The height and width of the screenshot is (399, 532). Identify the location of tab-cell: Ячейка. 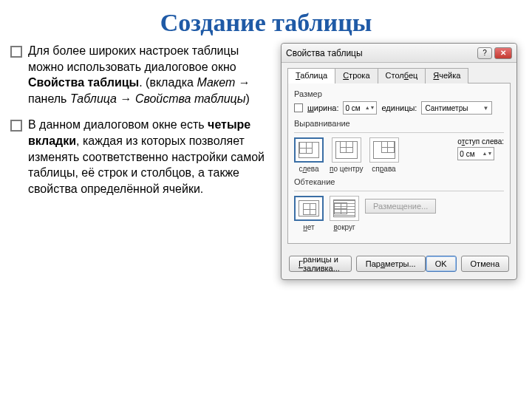
(446, 75).